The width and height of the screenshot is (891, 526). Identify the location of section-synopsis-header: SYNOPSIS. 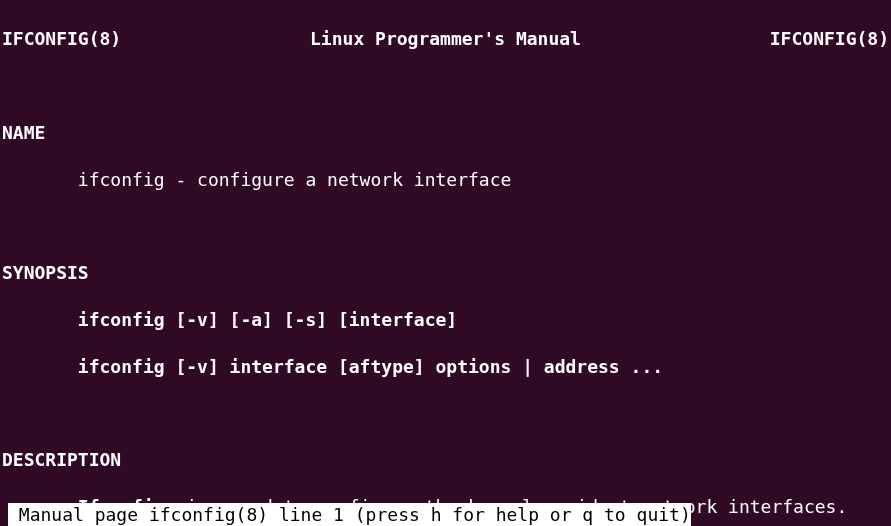
(446, 272).